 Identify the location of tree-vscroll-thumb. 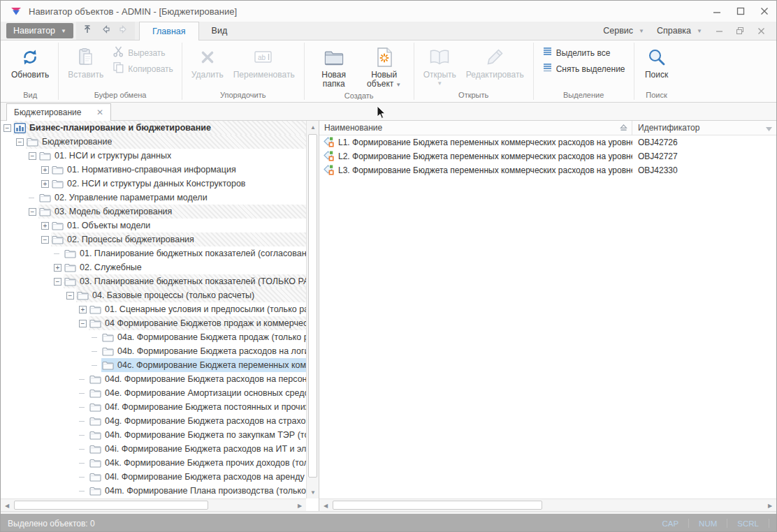
(313, 306).